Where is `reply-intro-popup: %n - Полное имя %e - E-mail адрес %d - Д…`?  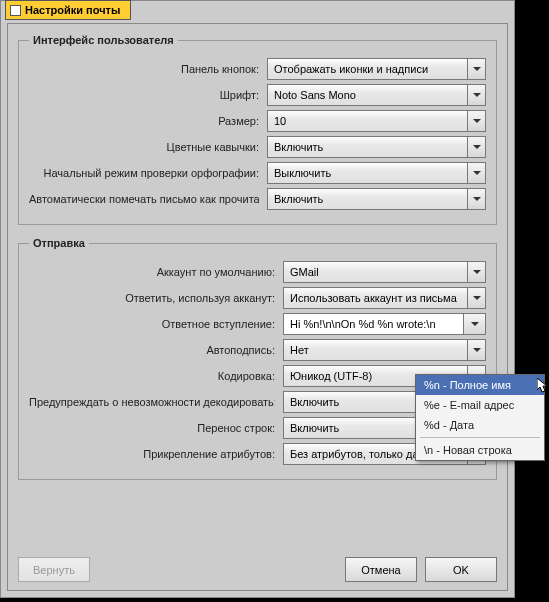 reply-intro-popup: %n - Полное имя %e - E-mail адрес %d - Д… is located at coordinates (480, 418).